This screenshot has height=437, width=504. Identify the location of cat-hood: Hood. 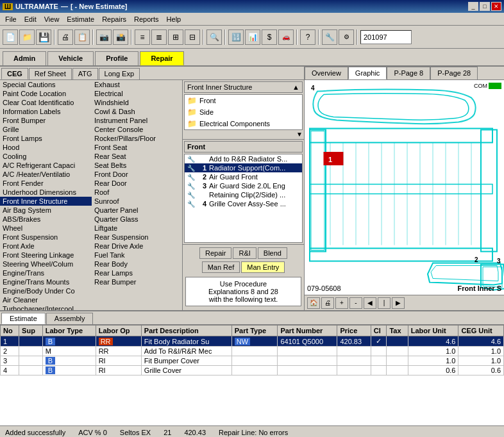
(46, 147).